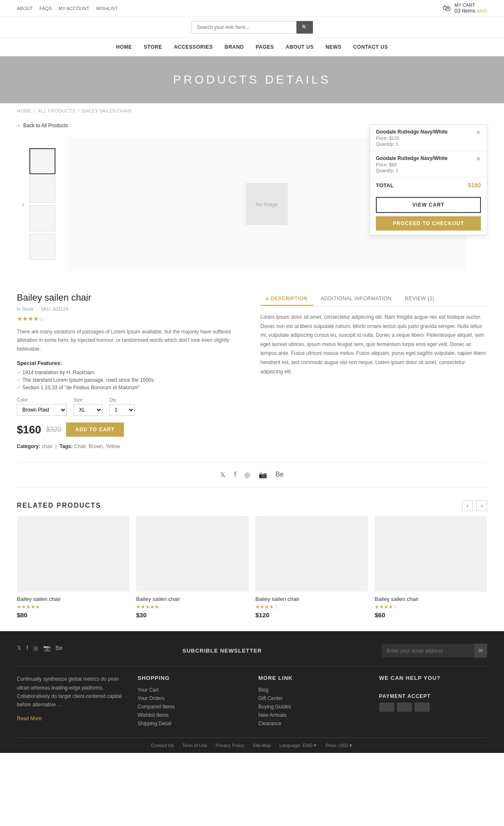 The height and width of the screenshot is (826, 504). Describe the element at coordinates (252, 80) in the screenshot. I see `page-title: PRODUCTS DETAILS` at that location.